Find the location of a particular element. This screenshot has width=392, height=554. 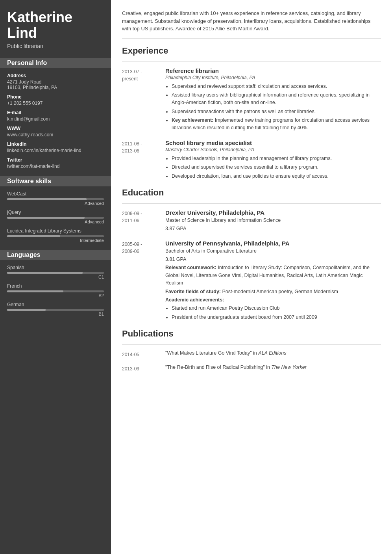

lang-name-1: French is located at coordinates (55, 286).